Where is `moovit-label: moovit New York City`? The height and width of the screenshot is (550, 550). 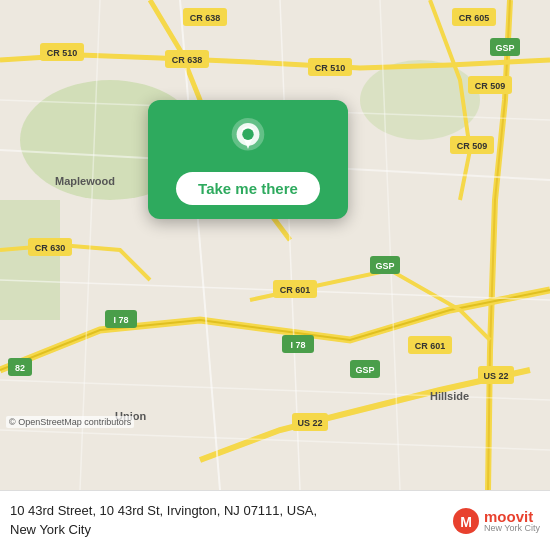 moovit-label: moovit New York City is located at coordinates (512, 521).